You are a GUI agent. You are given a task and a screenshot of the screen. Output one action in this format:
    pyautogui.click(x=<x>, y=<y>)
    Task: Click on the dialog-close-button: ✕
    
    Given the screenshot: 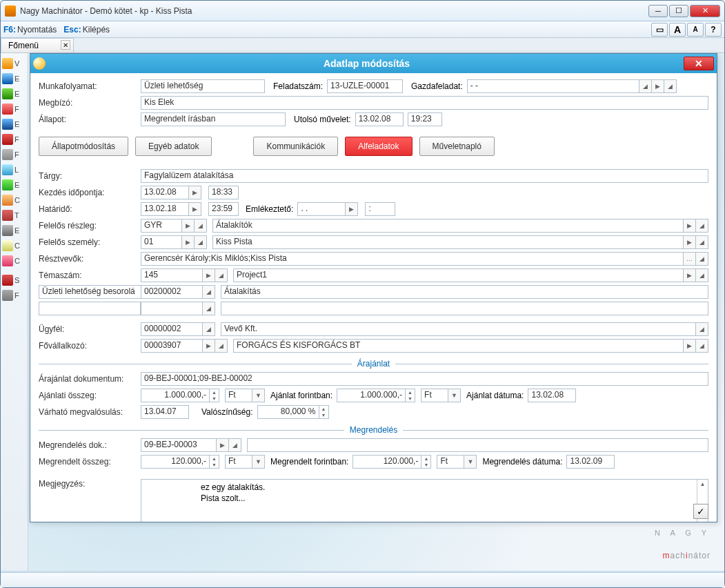 What is the action you would take?
    pyautogui.click(x=699, y=63)
    